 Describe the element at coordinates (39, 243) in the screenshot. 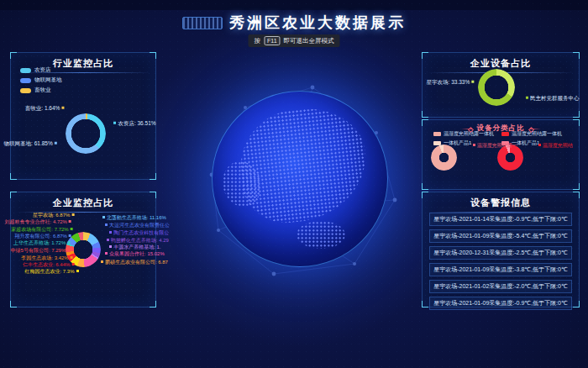

I see `label-text: 上华生态养殖场: 1.72%` at that location.